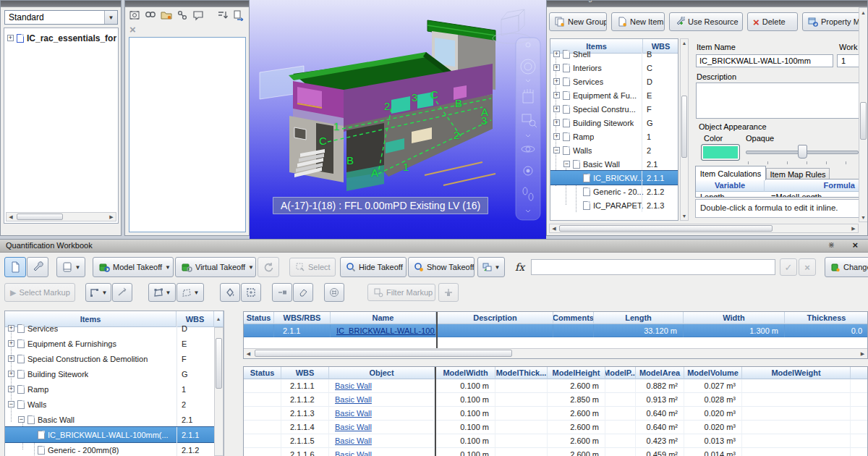 The image size is (868, 456). Describe the element at coordinates (639, 318) in the screenshot. I see `column-header: Length` at that location.